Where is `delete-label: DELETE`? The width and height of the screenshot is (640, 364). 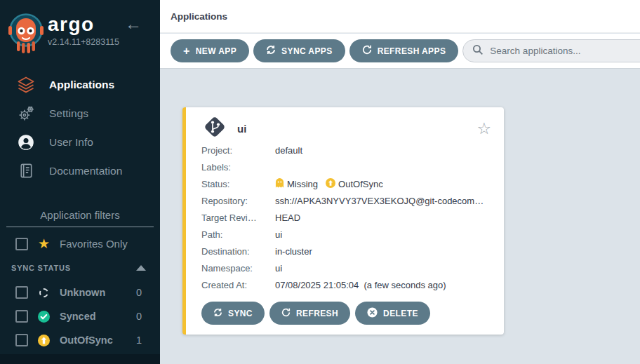
delete-label: DELETE is located at coordinates (401, 314).